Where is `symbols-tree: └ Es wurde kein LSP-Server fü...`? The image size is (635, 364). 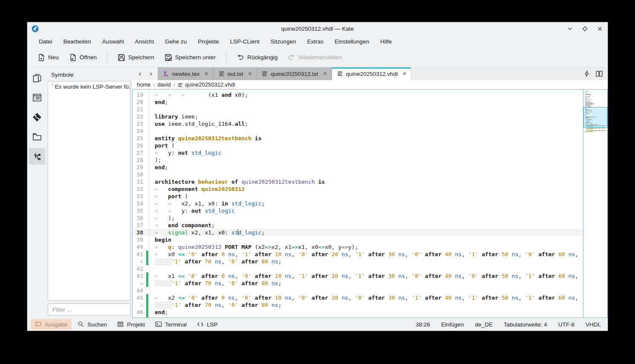 symbols-tree: └ Es wurde kein LSP-Server fü... is located at coordinates (89, 191).